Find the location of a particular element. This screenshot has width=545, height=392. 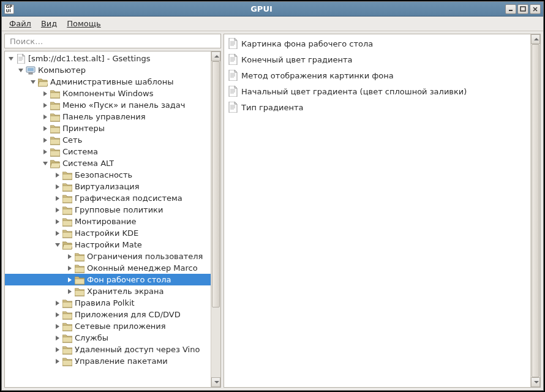

search-box is located at coordinates (113, 41).